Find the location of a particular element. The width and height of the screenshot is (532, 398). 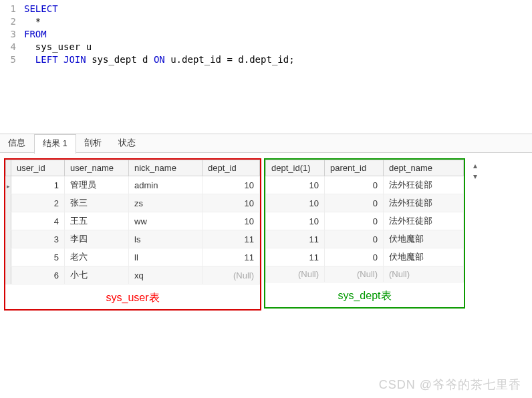

sys-dept-box: dept_id(1)parent_iddept_name 100法外狂徒部100… is located at coordinates (365, 234).